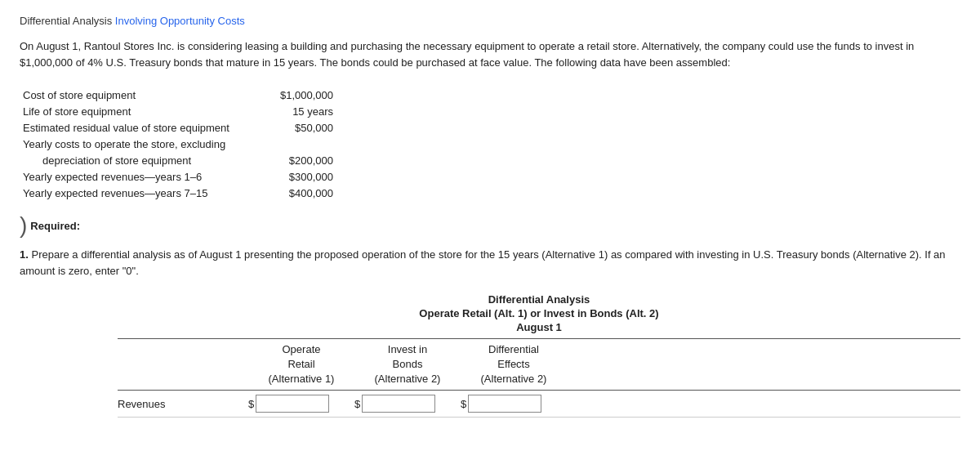 The image size is (980, 460). I want to click on data-row: Yearly costs to operate the store, exclu…, so click(492, 144).